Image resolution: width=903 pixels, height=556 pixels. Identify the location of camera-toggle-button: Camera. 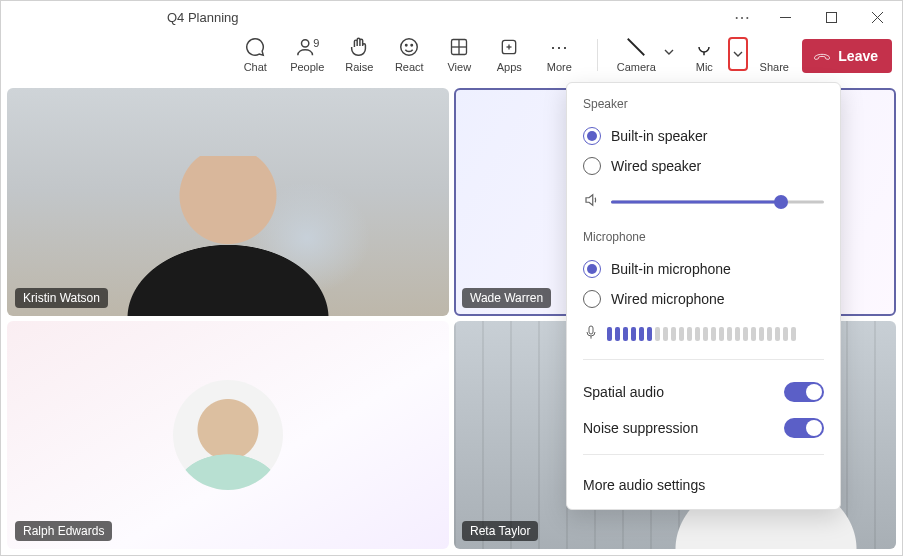
(636, 56).